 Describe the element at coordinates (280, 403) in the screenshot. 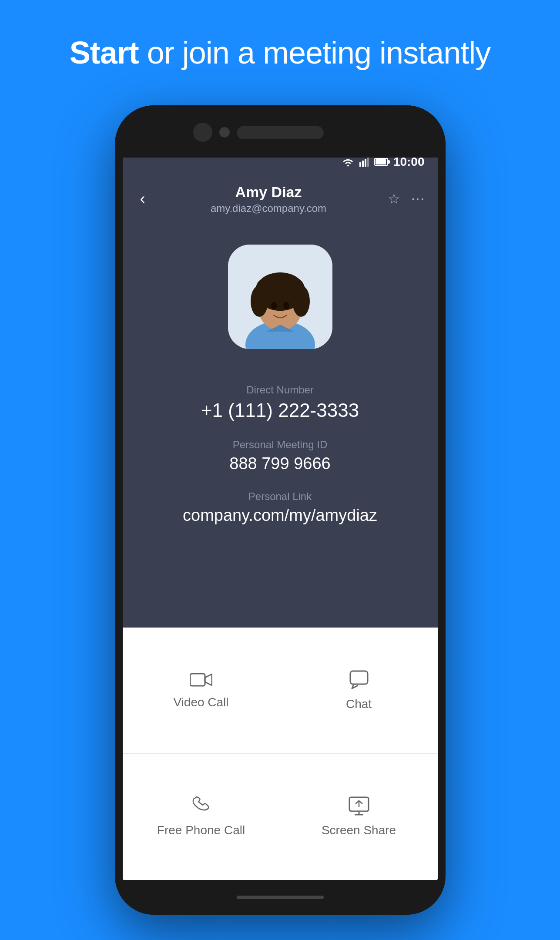

I see `direct-number-item: Direct Number +1 (111) 222-3333` at that location.